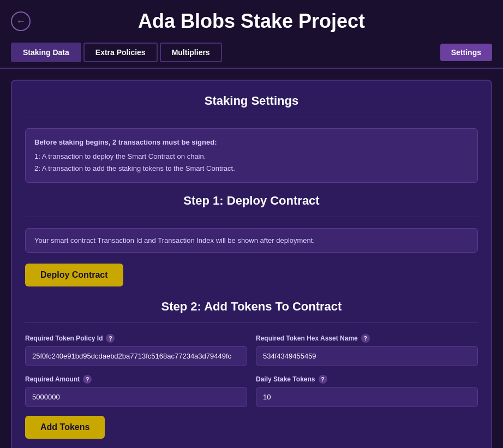 The height and width of the screenshot is (448, 503). What do you see at coordinates (251, 56) in the screenshot?
I see `nav-bar: Staking Data Extra Policies Multipliers …` at bounding box center [251, 56].